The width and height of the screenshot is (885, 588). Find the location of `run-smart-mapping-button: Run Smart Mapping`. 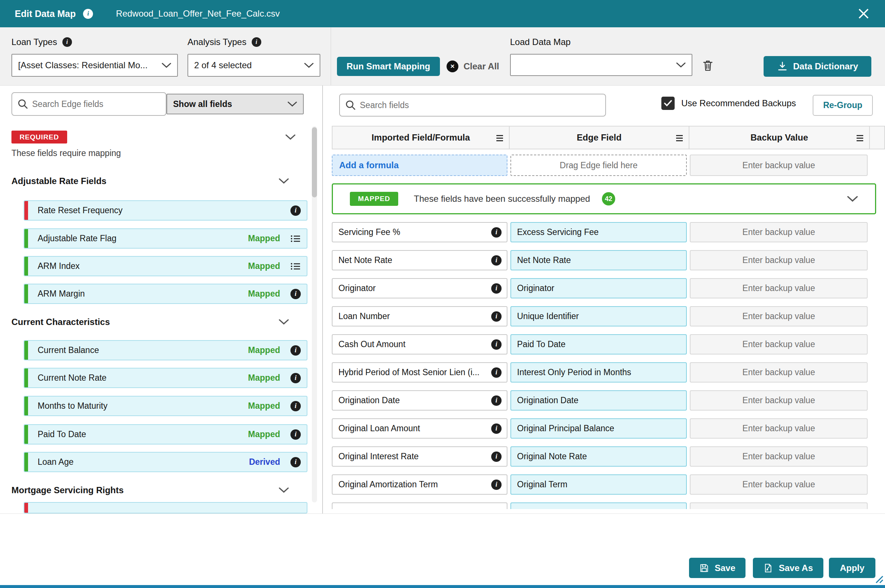

run-smart-mapping-button: Run Smart Mapping is located at coordinates (389, 66).